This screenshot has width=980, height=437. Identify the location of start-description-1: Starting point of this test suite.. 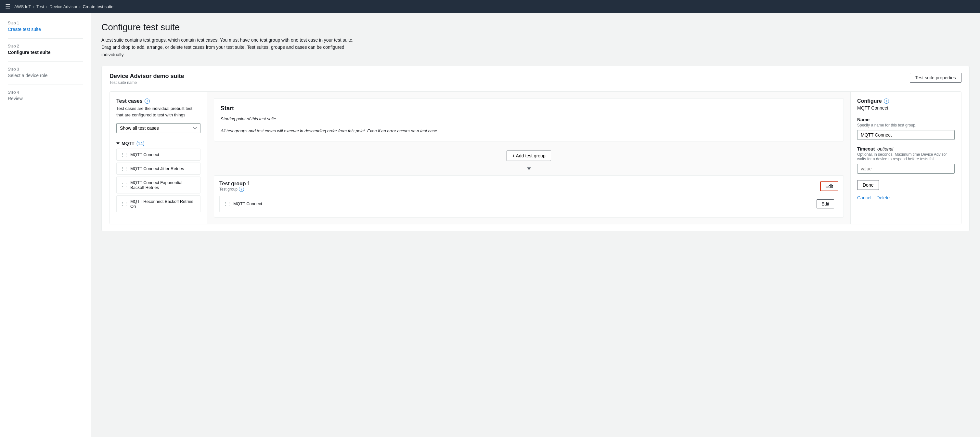
(529, 119).